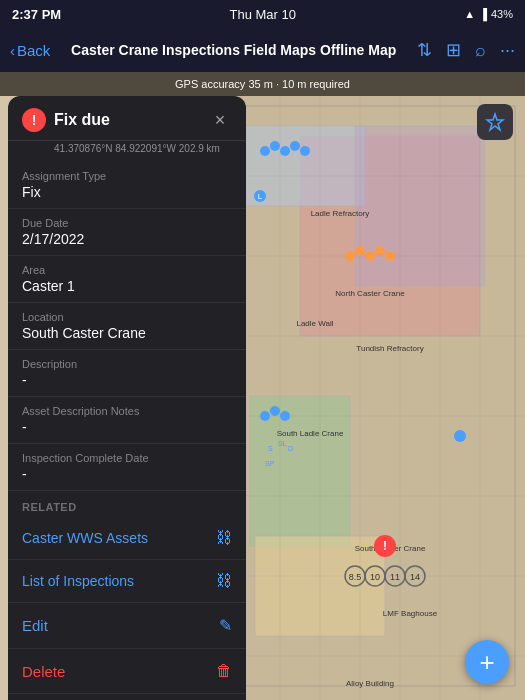 This screenshot has height=700, width=525. Describe the element at coordinates (375, 577) in the screenshot. I see `svg-text: 10` at that location.